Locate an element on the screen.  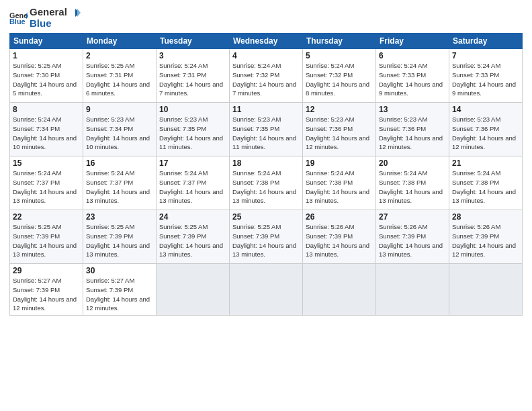
svg-text: Blue is located at coordinates (17, 21).